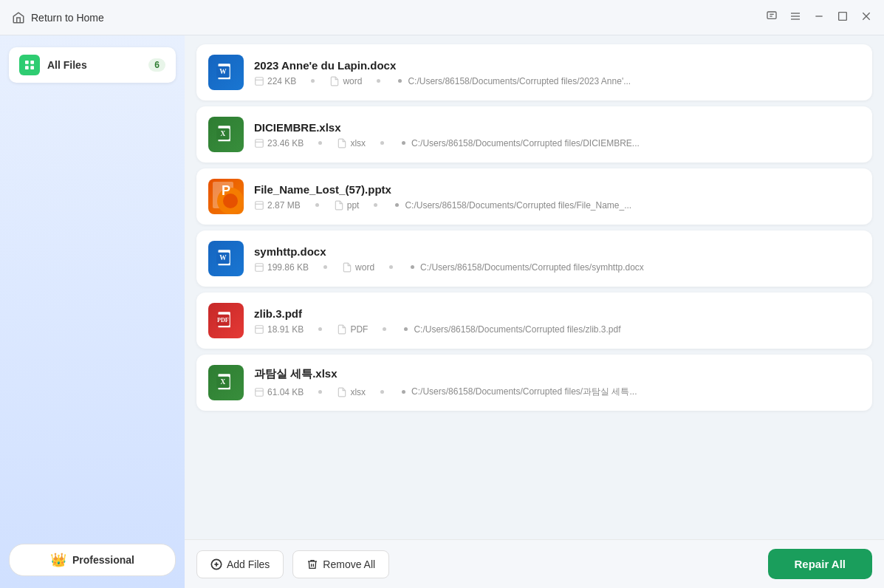  I want to click on file-info: symhttp.docx 199.86 KB word, so click(557, 259).